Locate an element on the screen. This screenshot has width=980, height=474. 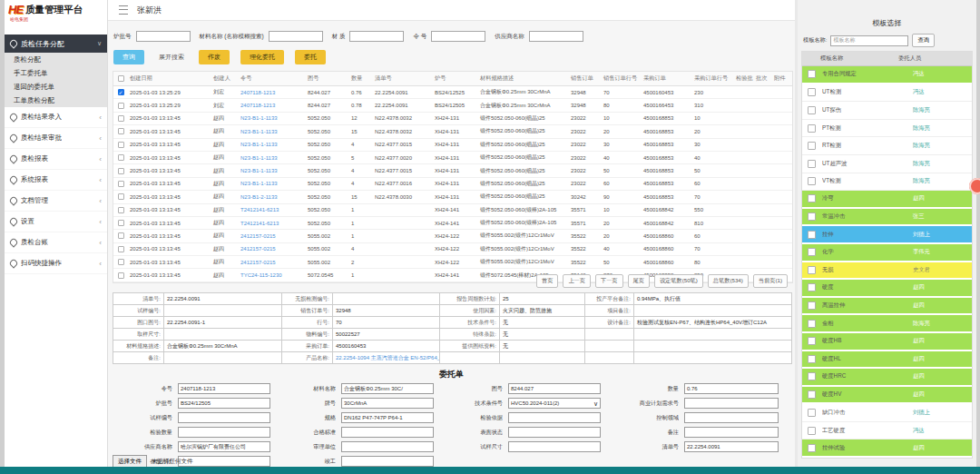
form-input: 合金钢板Φ0.25mm 30C/ is located at coordinates (387, 389).